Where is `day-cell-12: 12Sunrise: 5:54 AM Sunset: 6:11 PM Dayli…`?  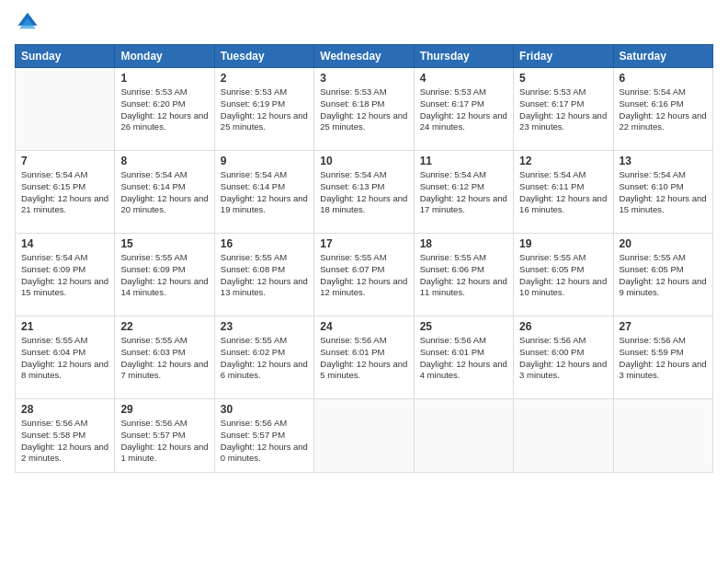 day-cell-12: 12Sunrise: 5:54 AM Sunset: 6:11 PM Dayli… is located at coordinates (563, 192).